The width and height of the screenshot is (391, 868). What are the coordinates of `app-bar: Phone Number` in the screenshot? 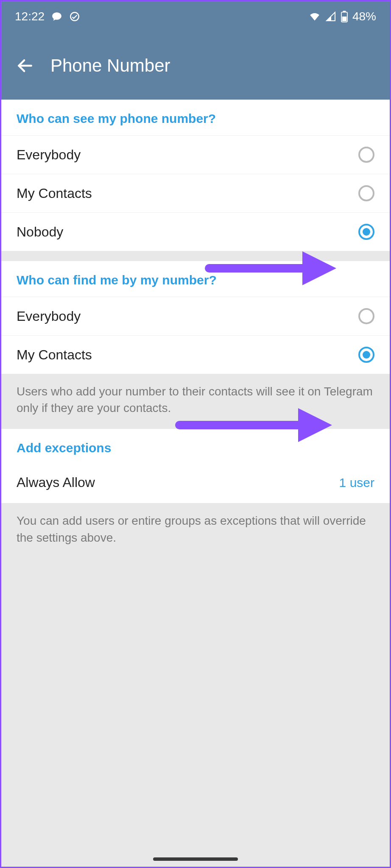 It's located at (196, 66).